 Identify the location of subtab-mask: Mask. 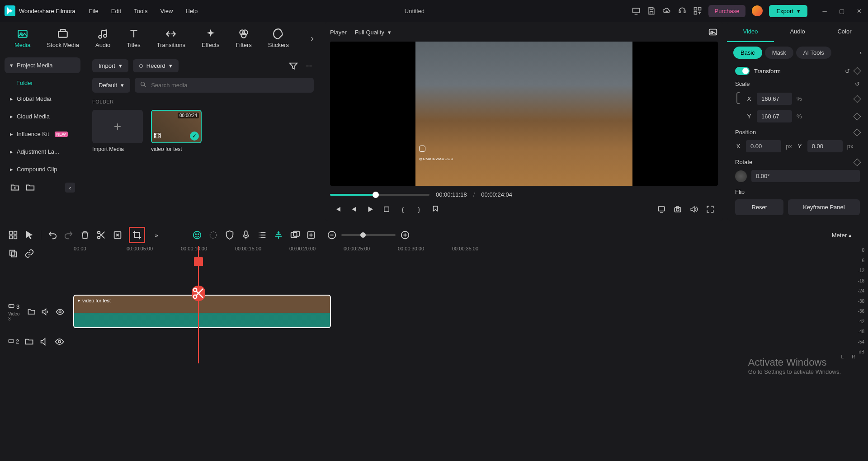
(779, 52).